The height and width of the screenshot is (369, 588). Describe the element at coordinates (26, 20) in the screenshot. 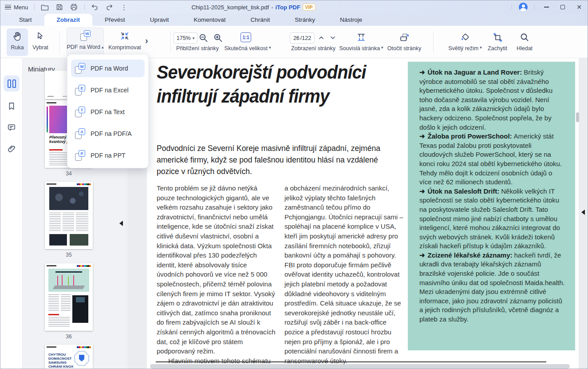

I see `tab-start: Start` at that location.